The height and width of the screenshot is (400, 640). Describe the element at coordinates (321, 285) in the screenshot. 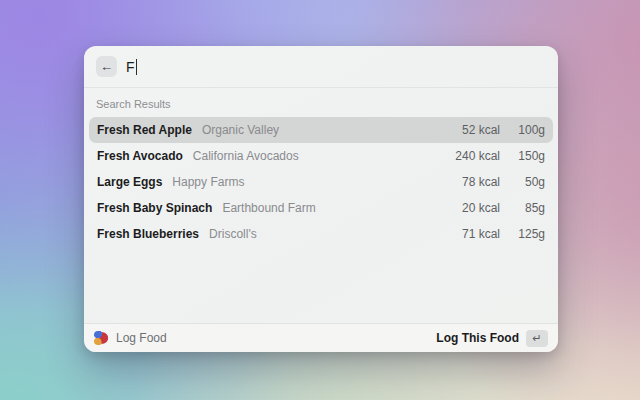

I see `empty-space` at that location.